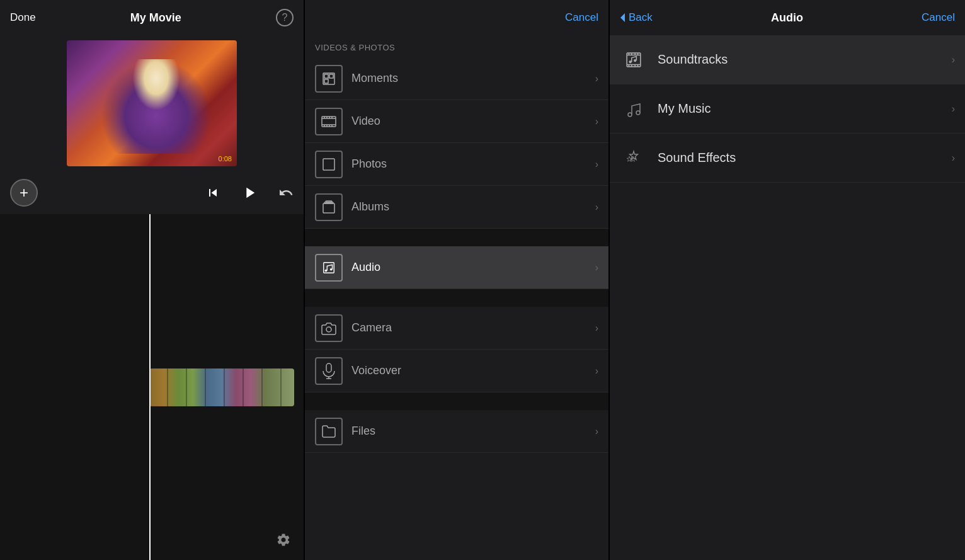  What do you see at coordinates (457, 47) in the screenshot?
I see `section-label: VIDEOS & PHOTOS` at bounding box center [457, 47].